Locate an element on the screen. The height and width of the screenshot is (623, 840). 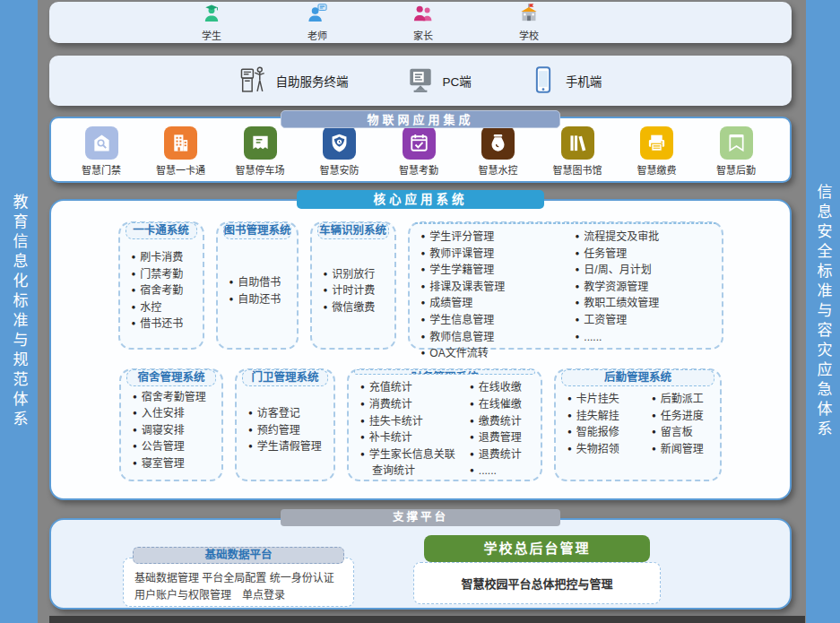
terminal-item: 手机端 is located at coordinates (566, 81).